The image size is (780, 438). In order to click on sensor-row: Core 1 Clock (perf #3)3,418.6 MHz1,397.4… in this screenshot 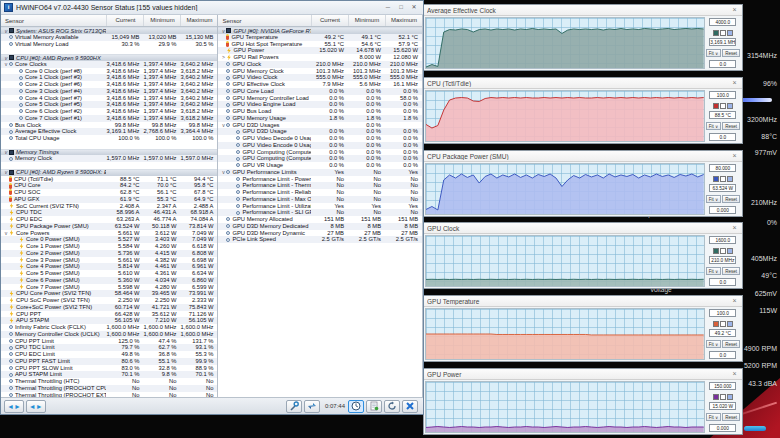, I will do `click(109, 78)`.